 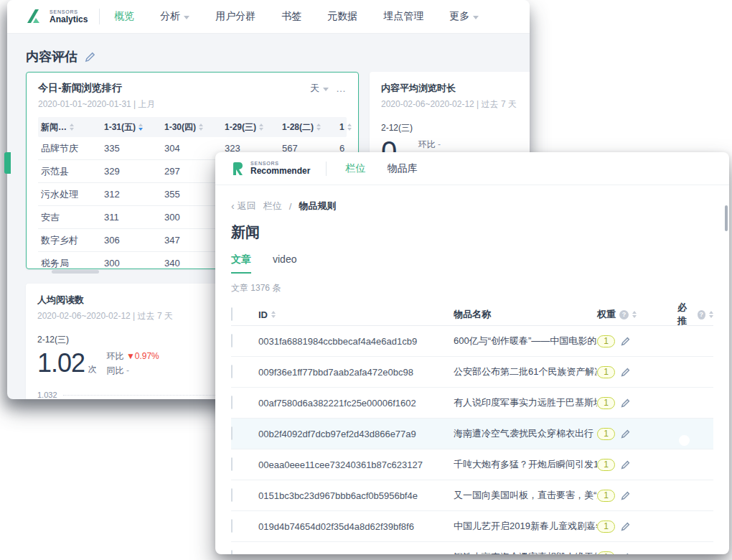 I want to click on page-title-row: 内容评估, so click(x=268, y=50).